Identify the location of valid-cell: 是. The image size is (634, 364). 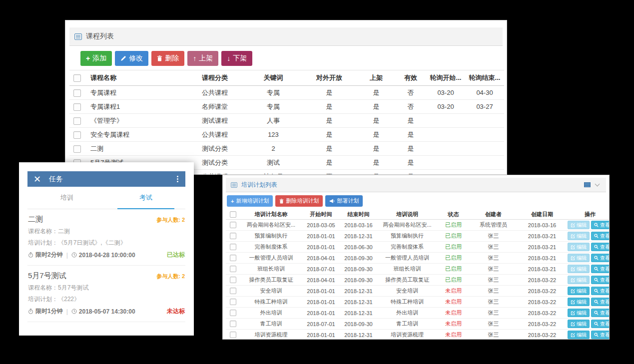
(411, 135).